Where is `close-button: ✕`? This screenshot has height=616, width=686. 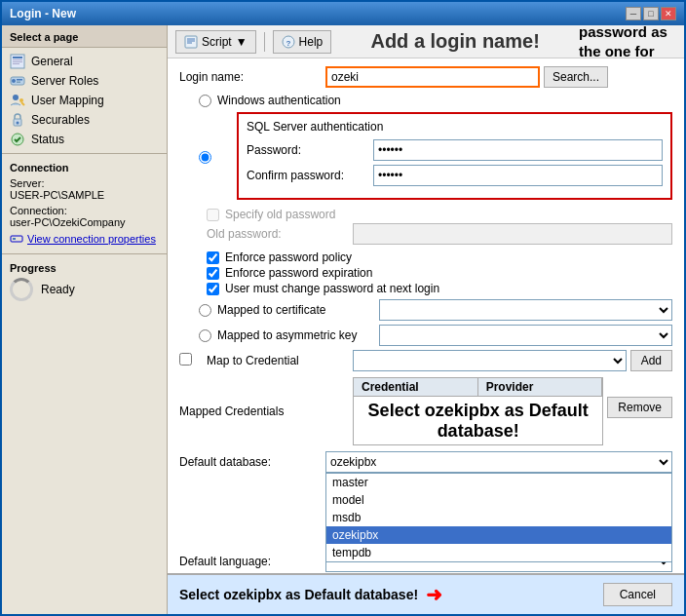
close-button: ✕ is located at coordinates (668, 14).